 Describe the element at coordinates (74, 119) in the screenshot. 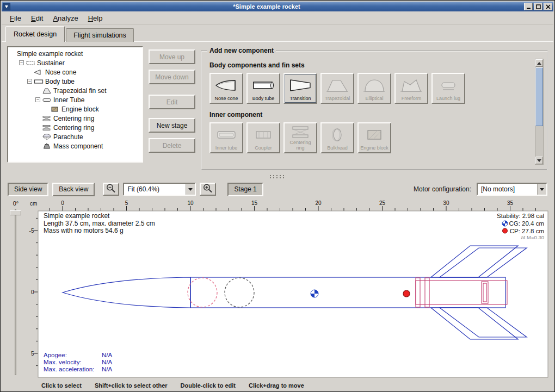

I see `tree-item-label: Centering ring` at that location.